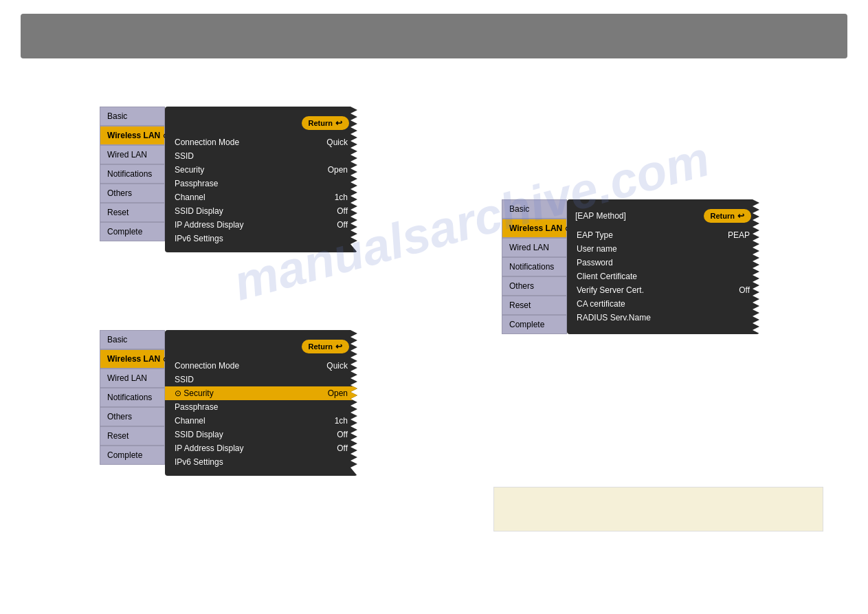 The width and height of the screenshot is (868, 614). I want to click on panel1-menu: Return Connection Mode Quick SSID Securi…, so click(261, 179).